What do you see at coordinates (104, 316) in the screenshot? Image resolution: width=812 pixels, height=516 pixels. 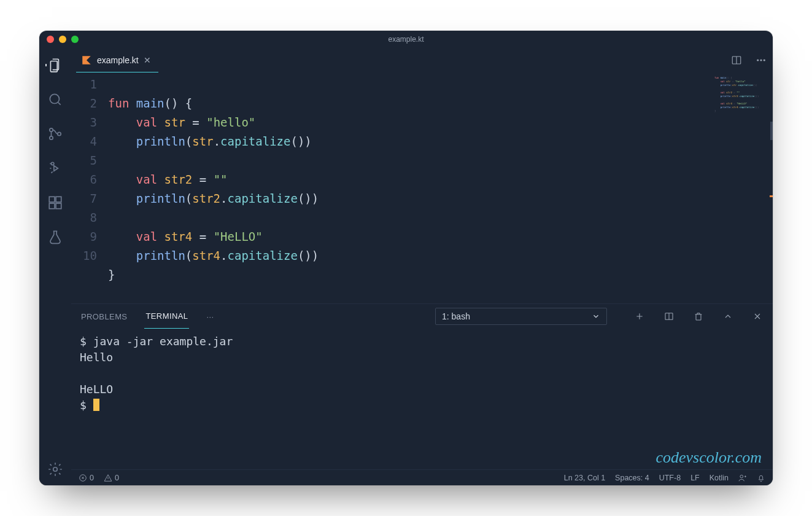 I see `tab-problems: PROBLEMS` at bounding box center [104, 316].